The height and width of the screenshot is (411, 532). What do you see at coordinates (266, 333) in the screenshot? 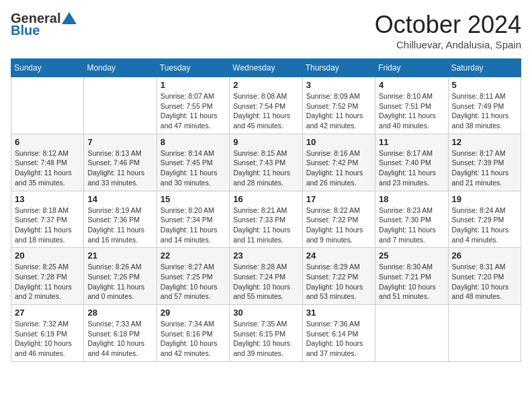
I see `calendar-week-row: 27Sunrise: 7:32 AMSunset: 6:19 PMDayligh…` at bounding box center [266, 333].